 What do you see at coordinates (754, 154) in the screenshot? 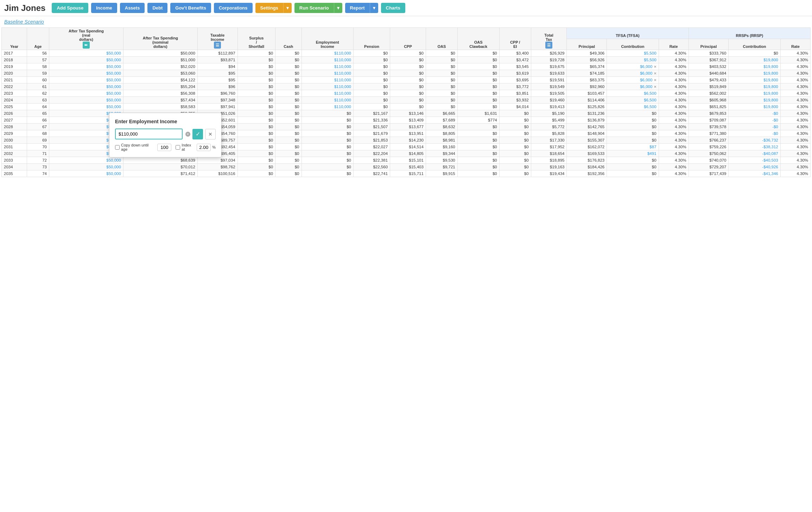
I see `table-row: -$40,087` at bounding box center [754, 154].